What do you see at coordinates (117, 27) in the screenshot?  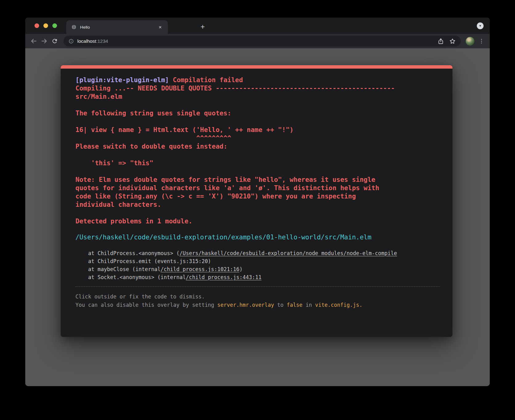 I see `tab-hello: Hello ×` at bounding box center [117, 27].